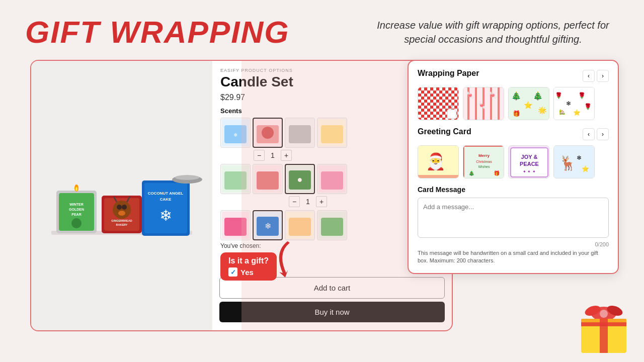  What do you see at coordinates (529, 104) in the screenshot?
I see `wrapping-paper-3: 🎄 ⭐ 🎄 🎁 🌟` at bounding box center [529, 104].